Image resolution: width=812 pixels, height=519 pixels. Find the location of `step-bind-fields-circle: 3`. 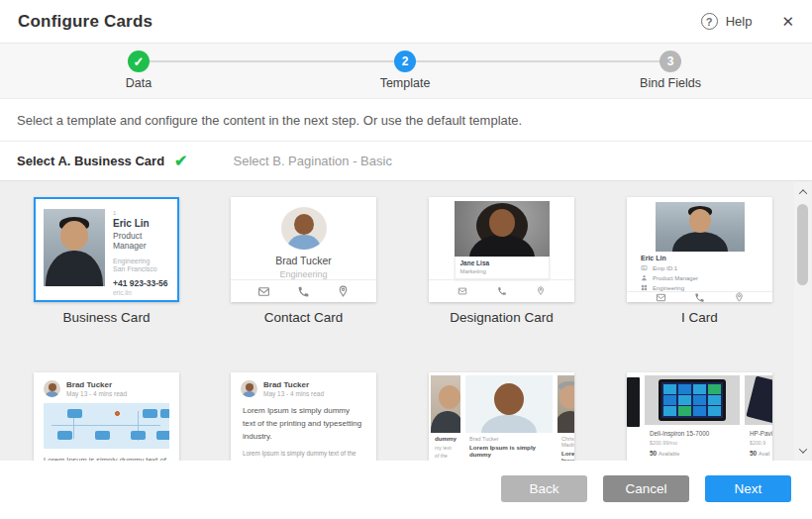

step-bind-fields-circle: 3 is located at coordinates (670, 61).